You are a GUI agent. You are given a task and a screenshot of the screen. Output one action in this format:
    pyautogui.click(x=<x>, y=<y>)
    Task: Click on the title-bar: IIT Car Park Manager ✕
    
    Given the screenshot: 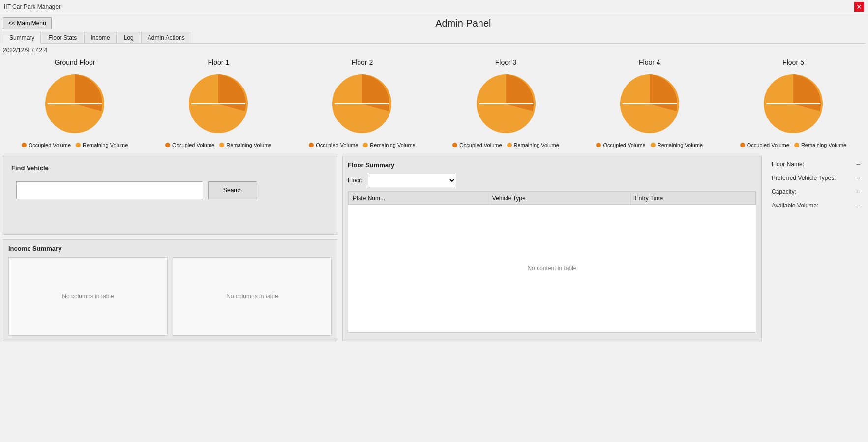 What is the action you would take?
    pyautogui.click(x=434, y=7)
    